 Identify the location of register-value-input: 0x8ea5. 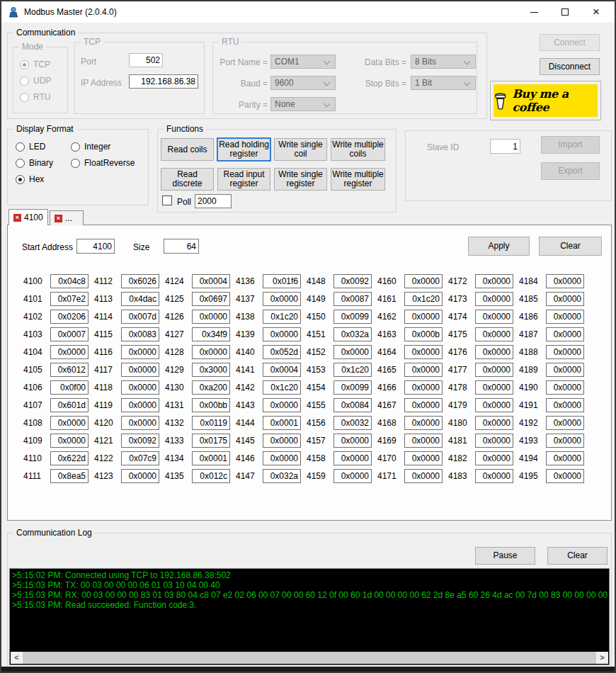
(69, 476).